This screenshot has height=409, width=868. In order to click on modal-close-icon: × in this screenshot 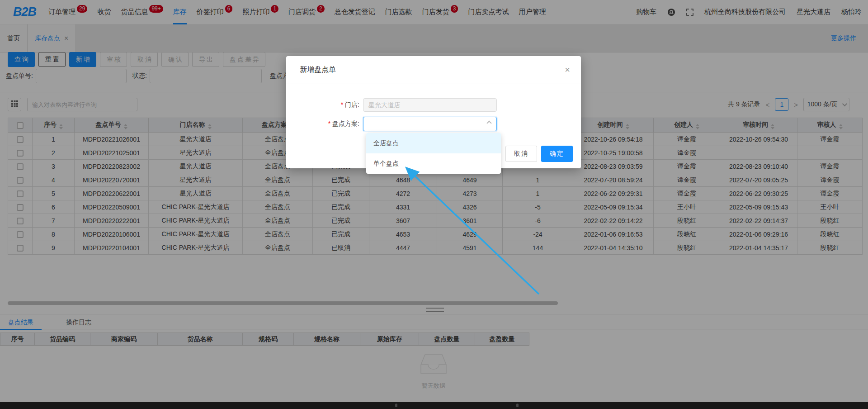, I will do `click(567, 70)`.